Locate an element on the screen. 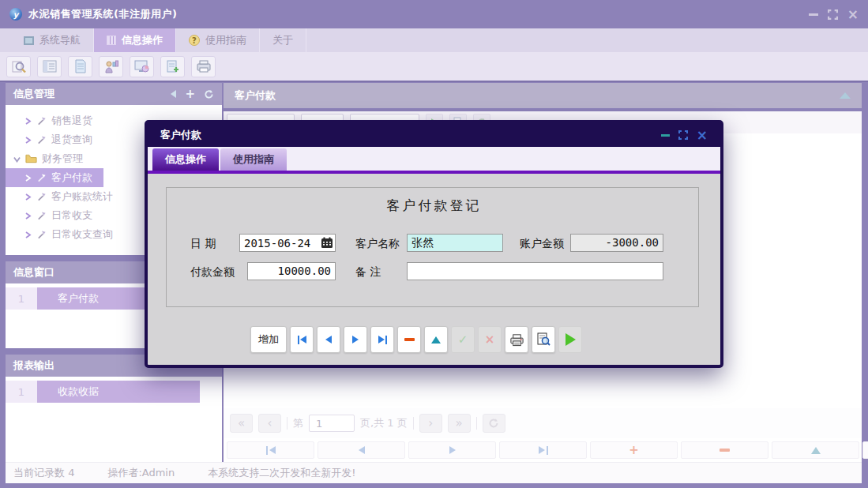  add-icon: + is located at coordinates (190, 95).